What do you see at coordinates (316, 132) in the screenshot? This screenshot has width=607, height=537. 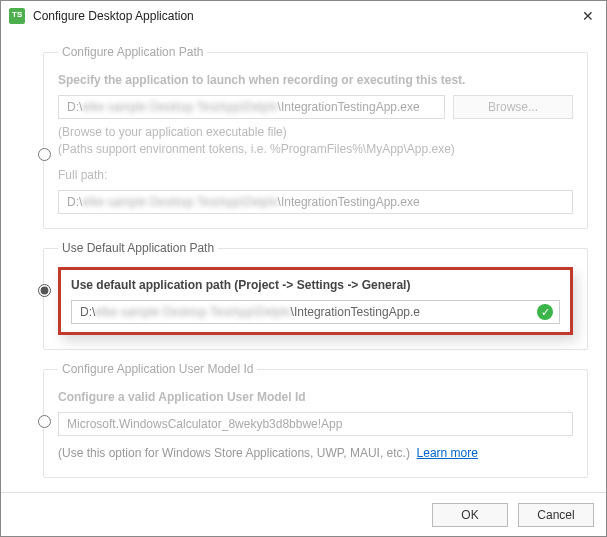 I see `helper-browse: (Browse to your application executable f…` at bounding box center [316, 132].